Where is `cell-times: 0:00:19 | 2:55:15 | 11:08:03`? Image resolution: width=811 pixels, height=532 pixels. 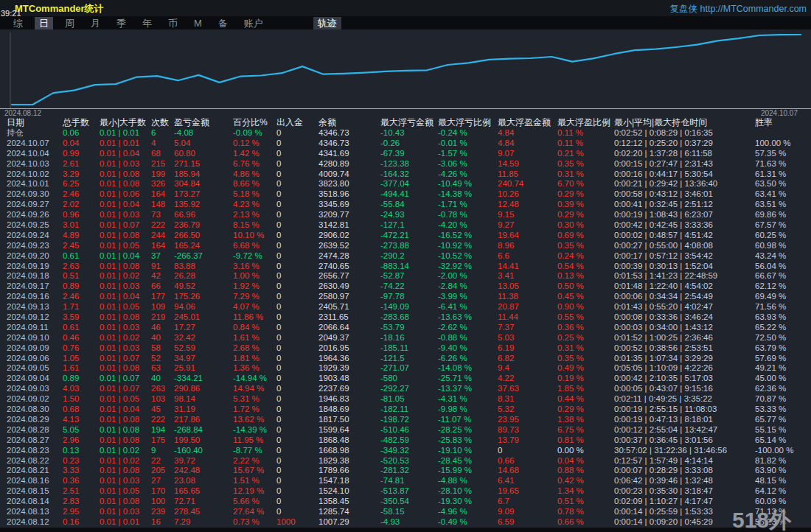
cell-times: 0:00:19 | 2:55:15 | 11:08:03 is located at coordinates (684, 410).